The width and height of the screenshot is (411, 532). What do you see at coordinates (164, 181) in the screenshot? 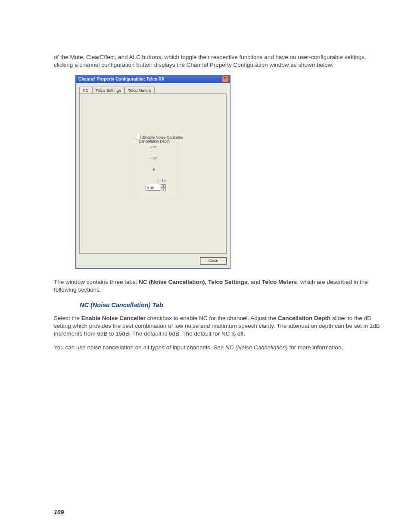
I see `depth-slider: 6` at bounding box center [164, 181].